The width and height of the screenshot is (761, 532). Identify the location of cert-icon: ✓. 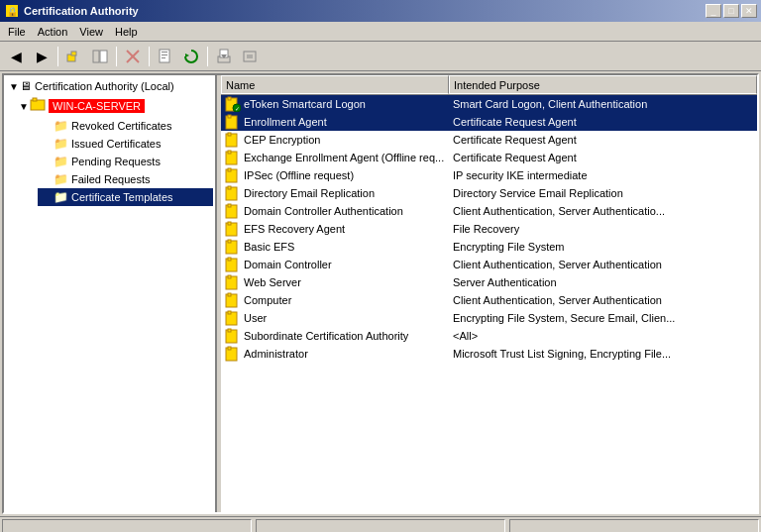
(233, 104).